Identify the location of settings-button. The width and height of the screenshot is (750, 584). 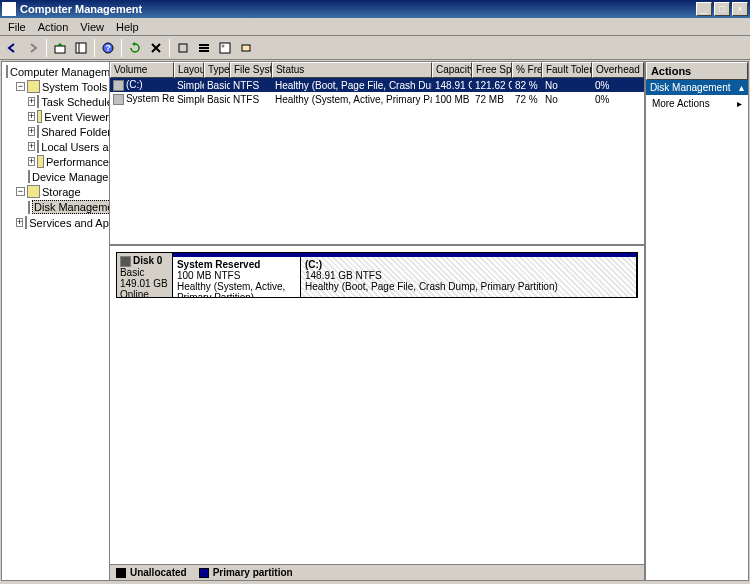
(183, 48).